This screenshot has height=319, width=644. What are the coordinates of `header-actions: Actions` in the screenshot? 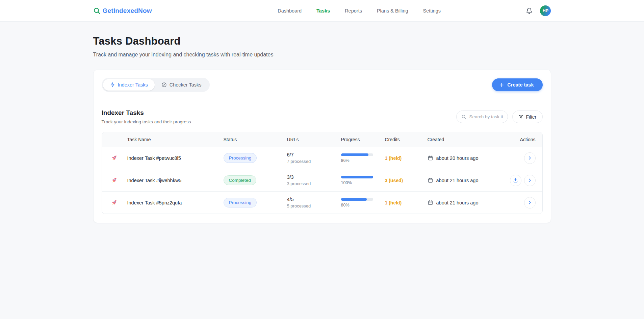 It's located at (524, 140).